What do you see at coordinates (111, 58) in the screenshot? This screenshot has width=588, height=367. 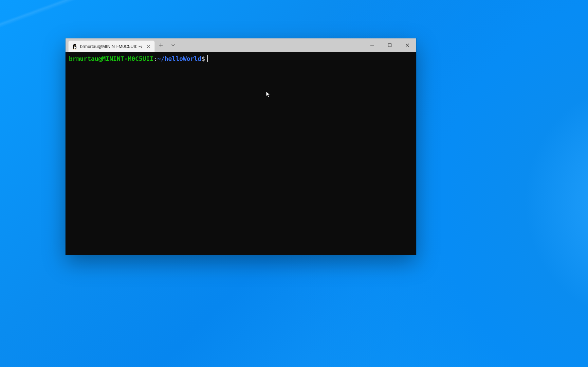 I see `prompt-user-host: brmurtau@MININT-M0C5UII` at bounding box center [111, 58].